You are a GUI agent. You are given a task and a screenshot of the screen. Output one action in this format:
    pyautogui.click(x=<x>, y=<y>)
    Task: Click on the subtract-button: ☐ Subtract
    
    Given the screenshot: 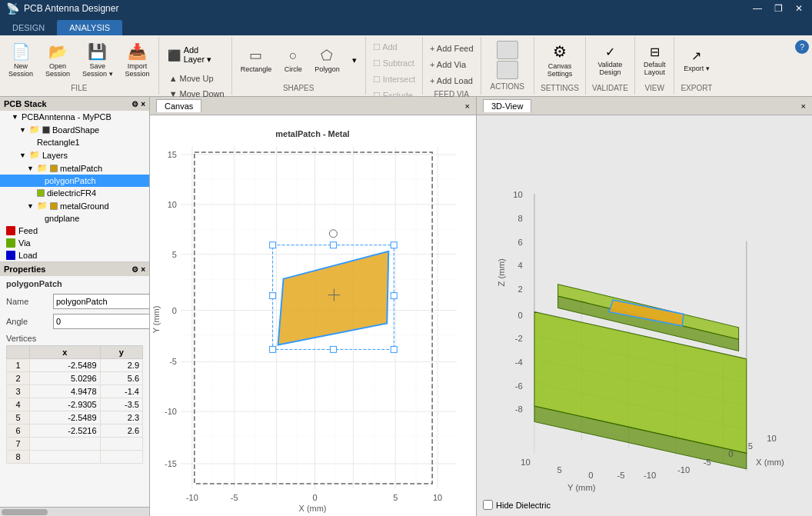 What is the action you would take?
    pyautogui.click(x=394, y=63)
    